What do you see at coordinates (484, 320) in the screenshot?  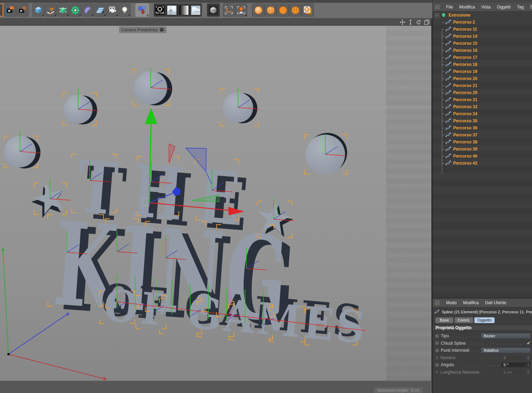 I see `attribute-tab-oggetto: Oggetto` at bounding box center [484, 320].